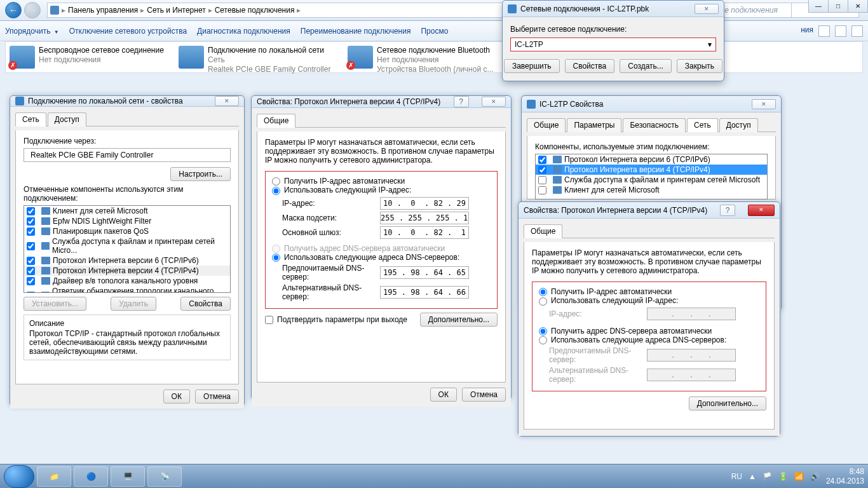 This screenshot has width=868, height=488. Describe the element at coordinates (103, 10) in the screenshot. I see `crumb-1: Панель управления` at that location.